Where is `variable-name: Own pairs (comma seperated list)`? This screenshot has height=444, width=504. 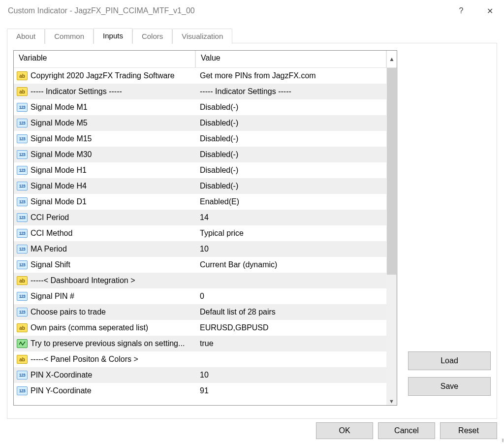
variable-name: Own pairs (comma seperated list) is located at coordinates (90, 328).